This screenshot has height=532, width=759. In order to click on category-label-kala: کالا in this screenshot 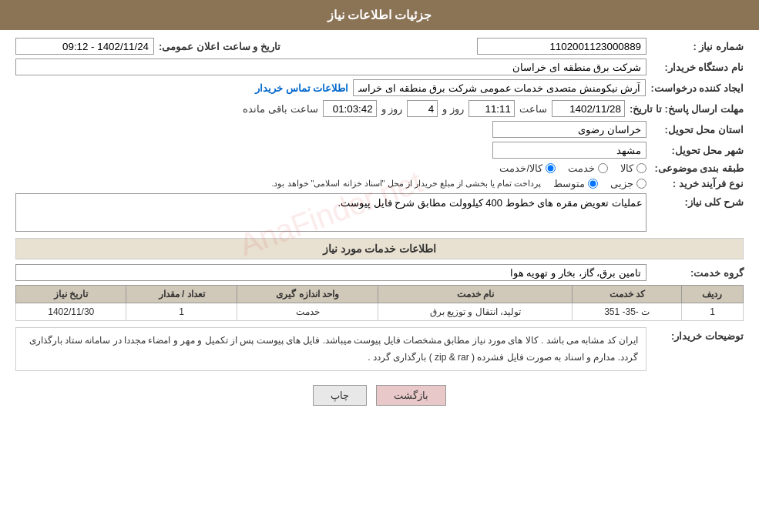, I will do `click(627, 168)`.